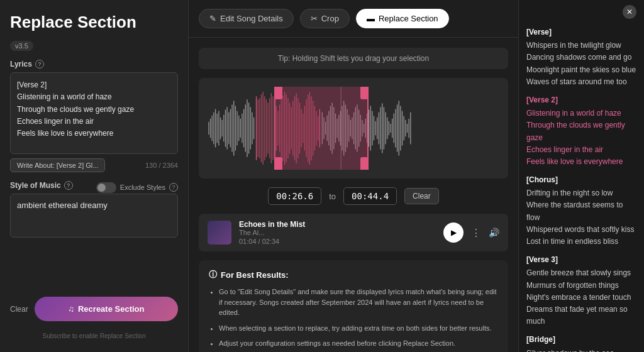 Image resolution: width=644 pixels, height=352 pixels. Describe the element at coordinates (247, 19) in the screenshot. I see `edit-song-details-button: ✎ Edit Song Details` at that location.